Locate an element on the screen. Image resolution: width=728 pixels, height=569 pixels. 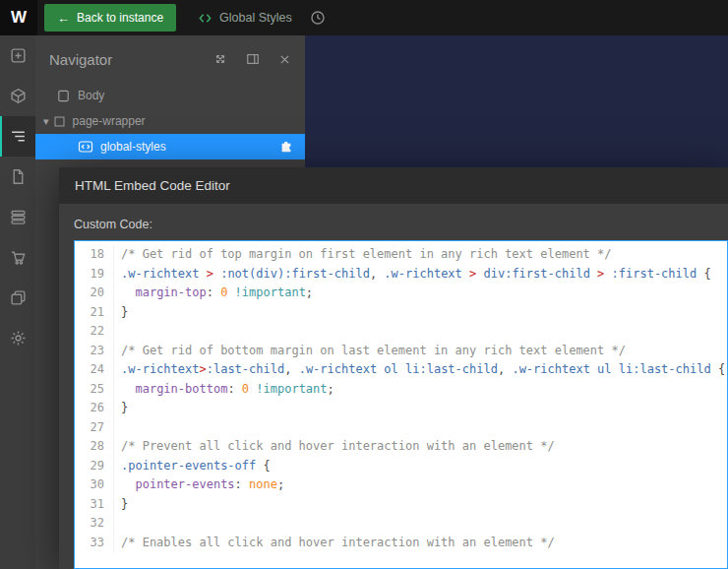
tab-label: Global Styles is located at coordinates (256, 18).